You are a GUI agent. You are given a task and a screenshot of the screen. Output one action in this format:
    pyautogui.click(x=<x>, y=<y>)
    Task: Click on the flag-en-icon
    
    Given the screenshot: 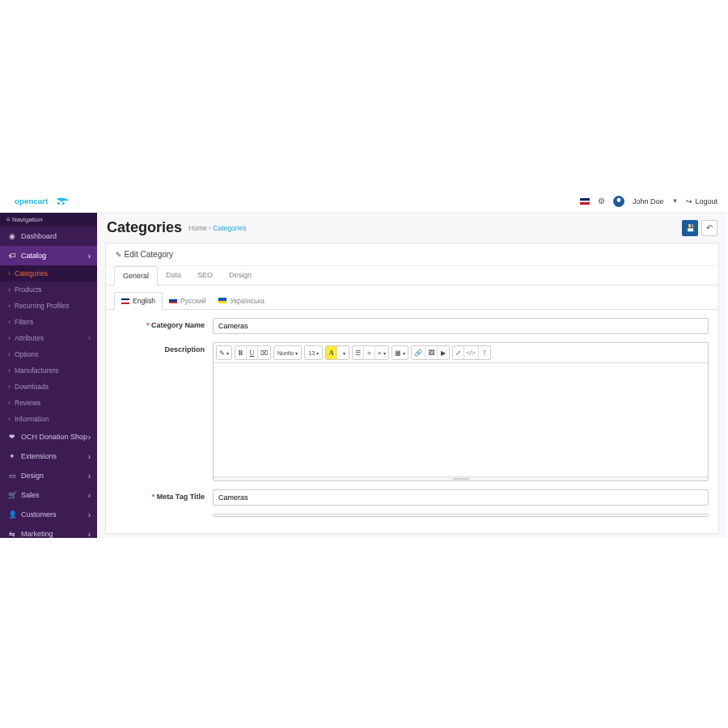 What is the action you would take?
    pyautogui.click(x=125, y=301)
    